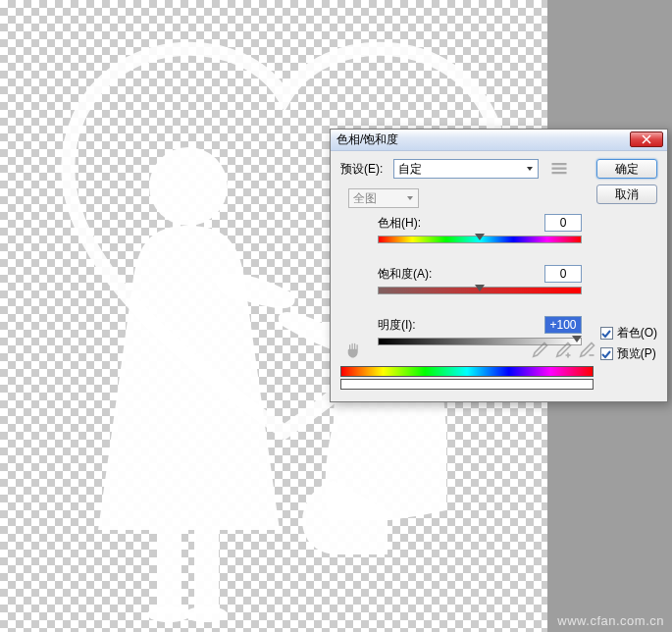 The image size is (672, 632). Describe the element at coordinates (467, 371) in the screenshot. I see `spectrum-source` at that location.